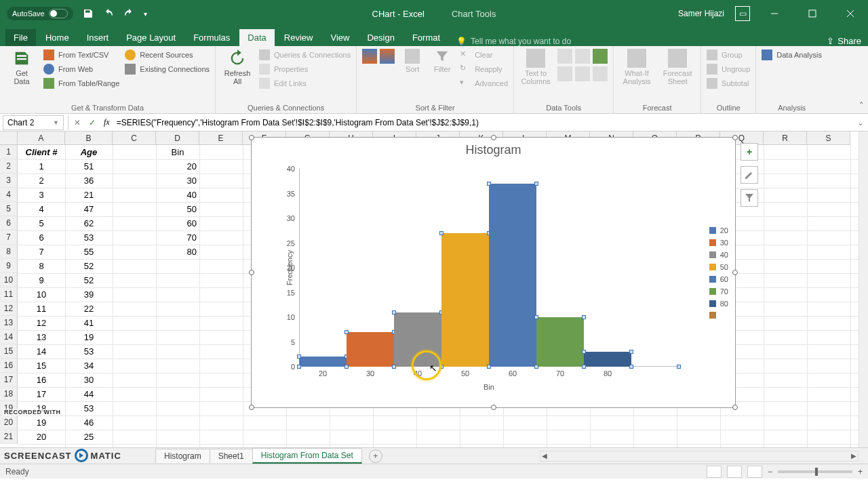  Describe the element at coordinates (719, 255) in the screenshot. I see `legend-item: 40` at that location.